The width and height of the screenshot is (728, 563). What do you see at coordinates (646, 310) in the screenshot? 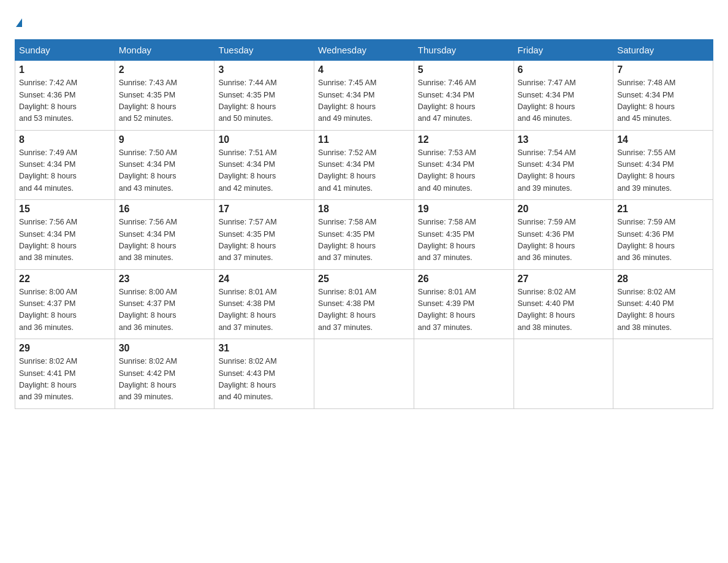
I see `day-info: Sunrise: 8:02 AMSunset: 4:40 PMDaylight:…` at bounding box center [646, 310].